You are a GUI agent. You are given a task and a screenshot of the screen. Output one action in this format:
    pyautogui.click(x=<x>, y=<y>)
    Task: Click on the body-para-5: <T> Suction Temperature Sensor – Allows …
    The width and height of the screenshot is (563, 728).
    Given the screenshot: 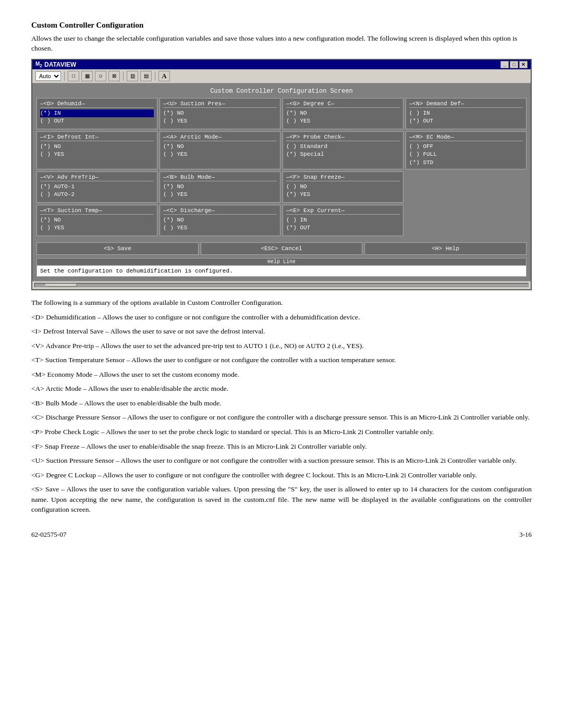 What is the action you would take?
    pyautogui.click(x=282, y=360)
    